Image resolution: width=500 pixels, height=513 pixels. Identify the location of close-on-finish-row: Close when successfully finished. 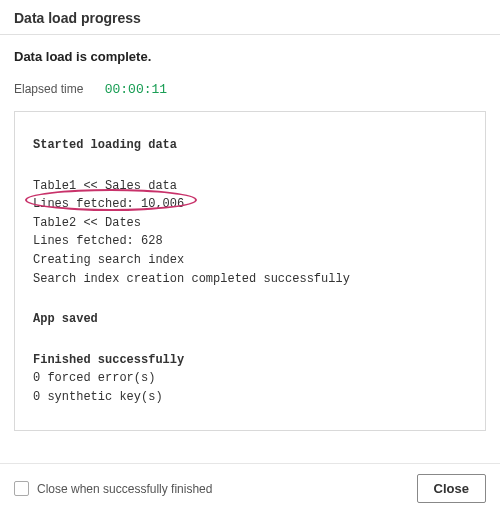
(113, 488).